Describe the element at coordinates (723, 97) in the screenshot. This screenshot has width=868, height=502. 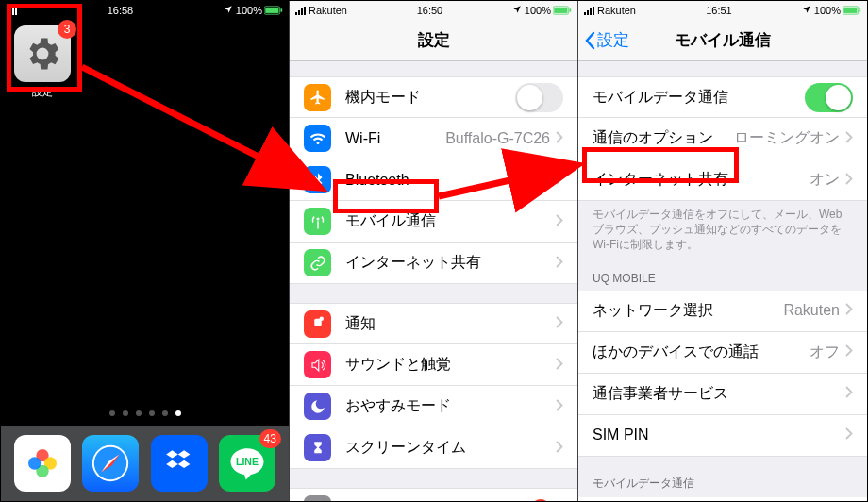
I see `cell-mobile-data: モバイルデータ通信` at that location.